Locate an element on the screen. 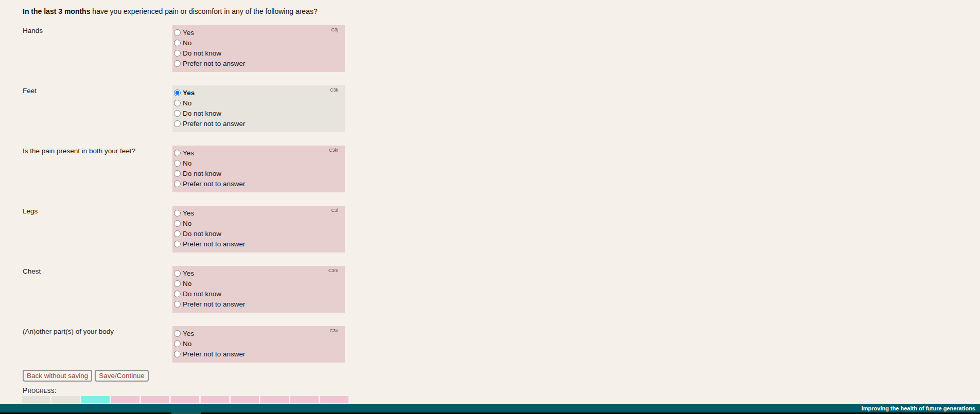  question-row: Feet C3k Yes No Do not know Prefer not t… is located at coordinates (184, 109).